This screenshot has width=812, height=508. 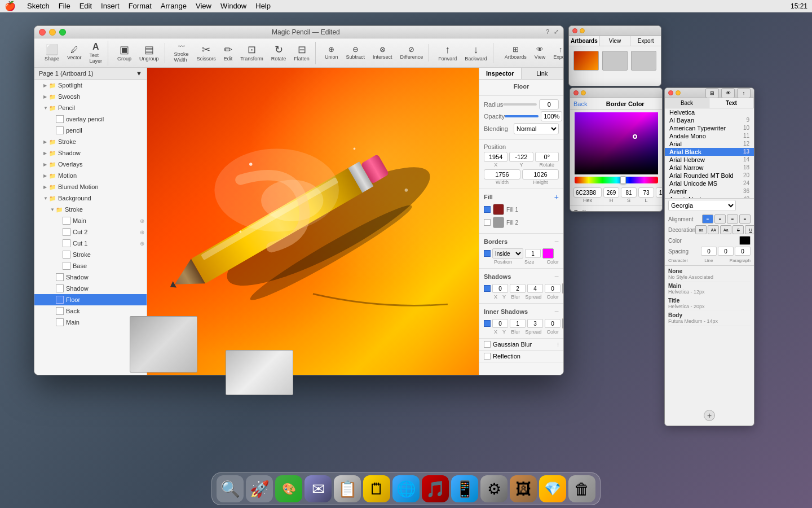 I want to click on saturation-input, so click(x=629, y=192).